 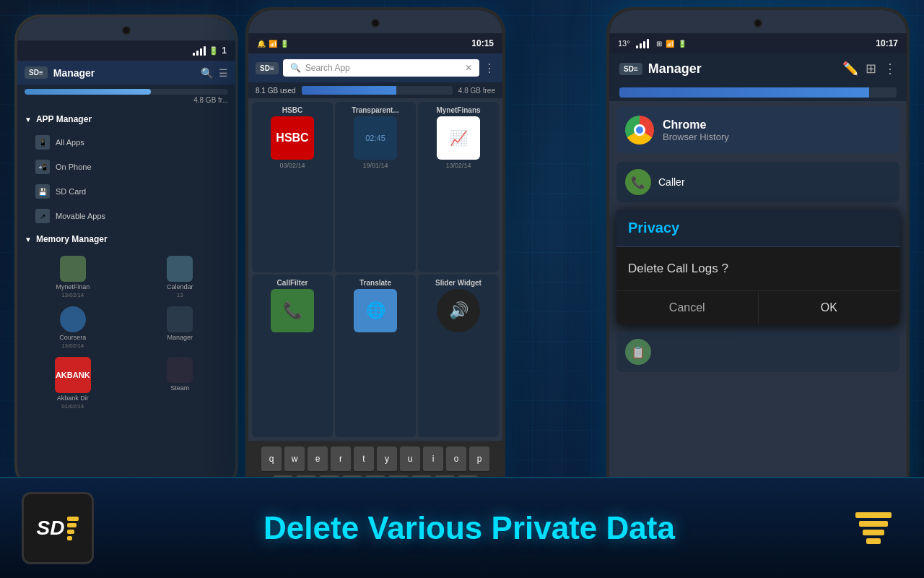 What do you see at coordinates (829, 308) in the screenshot?
I see `ok-button: OK` at bounding box center [829, 308].